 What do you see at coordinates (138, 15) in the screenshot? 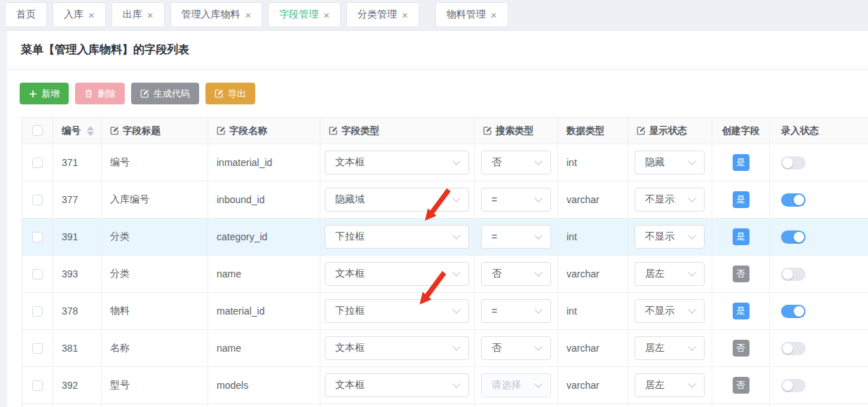
I see `nav-tab: 出库 ×` at bounding box center [138, 15].